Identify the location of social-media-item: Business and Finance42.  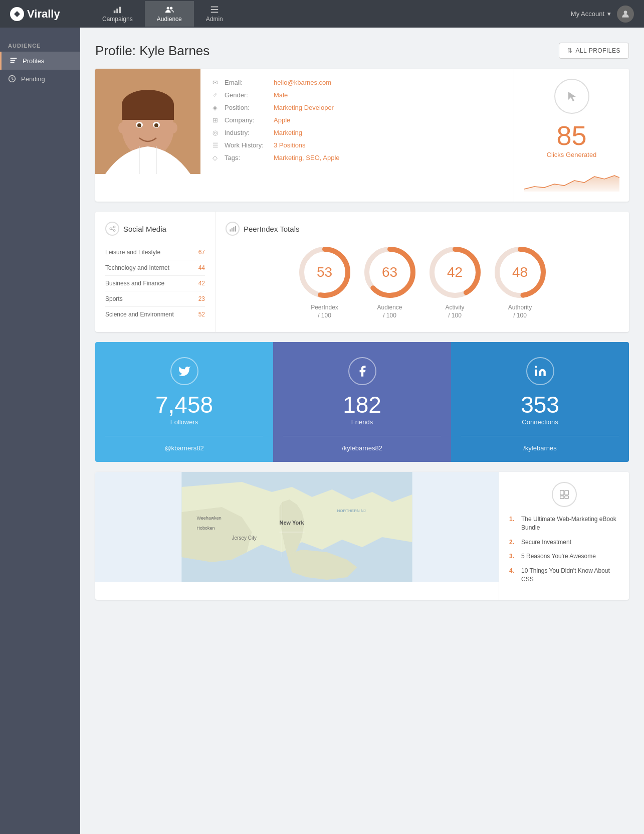
(155, 284).